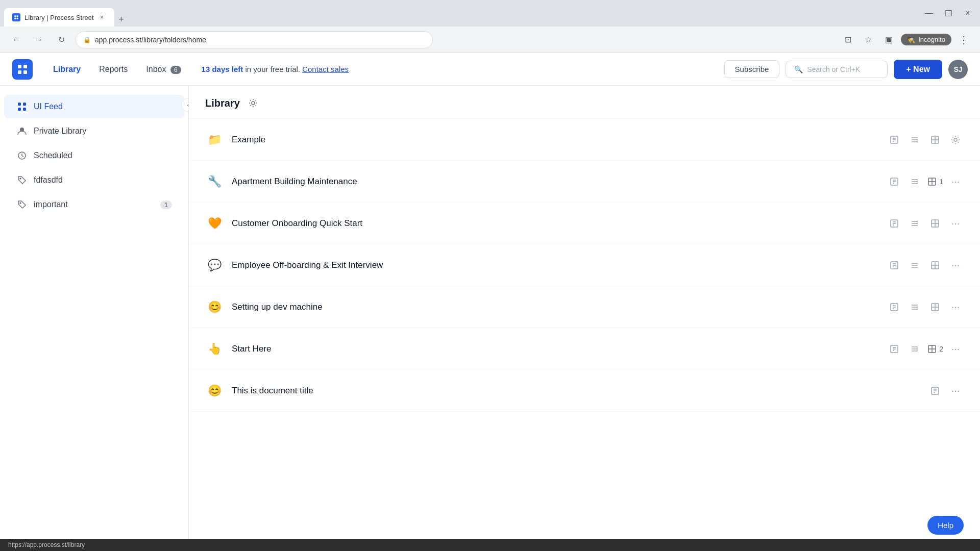 The height and width of the screenshot is (551, 980). What do you see at coordinates (935, 349) in the screenshot?
I see `table-view-with-count: 2` at bounding box center [935, 349].